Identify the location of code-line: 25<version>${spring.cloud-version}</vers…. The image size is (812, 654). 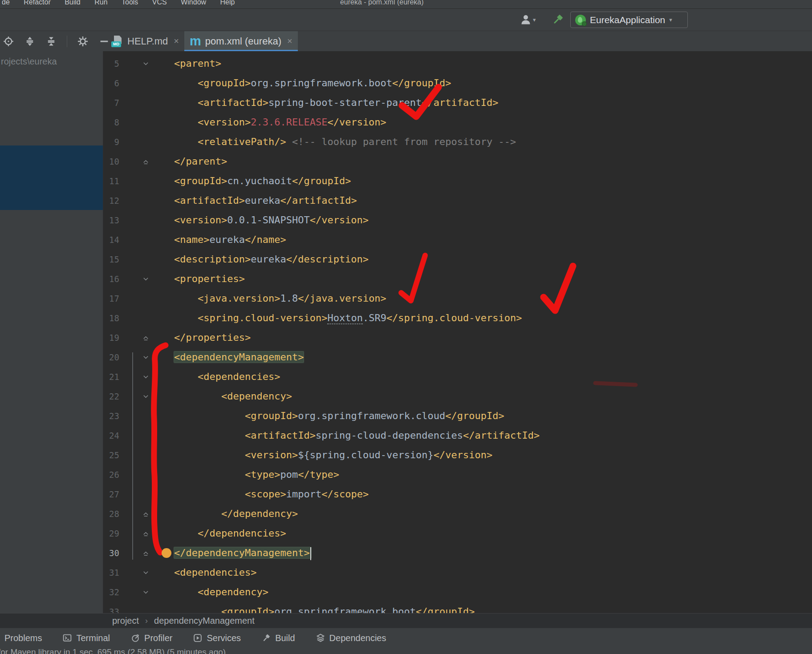
(458, 455).